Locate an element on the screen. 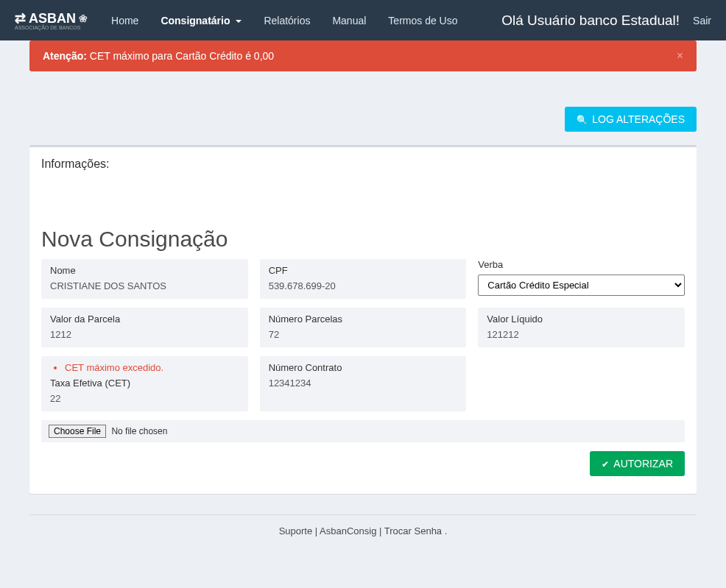  brand-subtitle: ASSOCIAÇÃO DE BANCOS is located at coordinates (52, 28).